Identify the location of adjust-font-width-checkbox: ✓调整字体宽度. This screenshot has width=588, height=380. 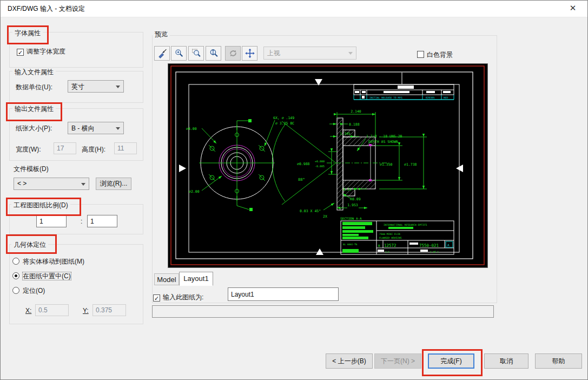
(41, 51).